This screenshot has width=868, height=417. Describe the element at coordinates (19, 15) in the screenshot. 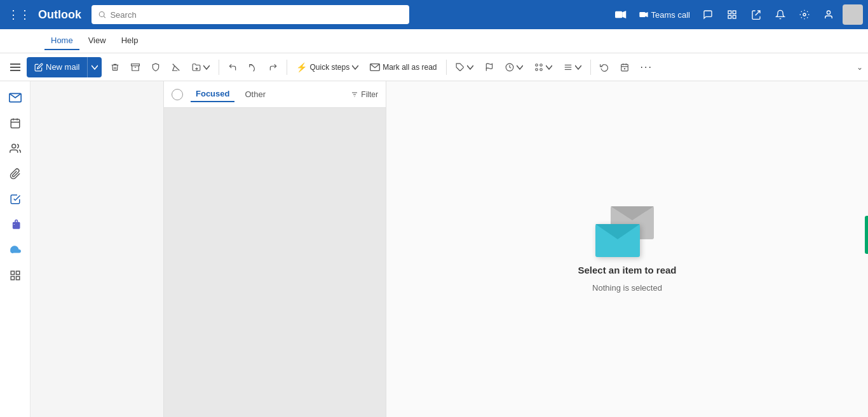

I see `apps-grid-icon: ⋮⋮` at that location.